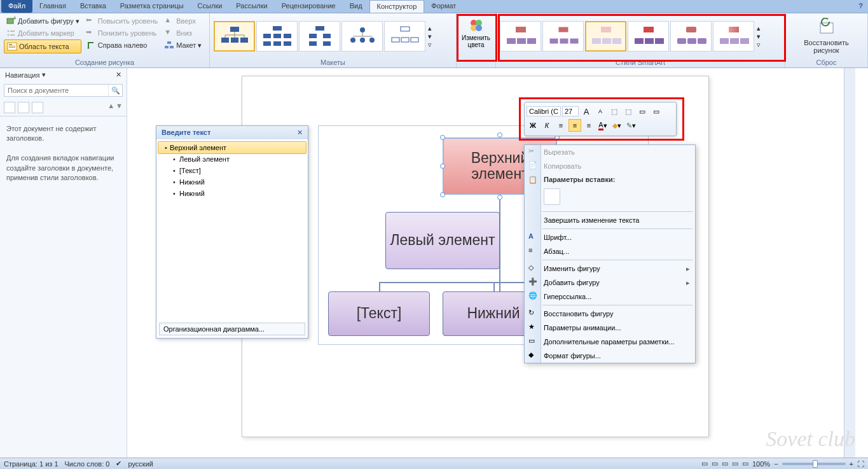  I want to click on ctx-hyperlink: 🌐Гиперссылка..., so click(610, 297).